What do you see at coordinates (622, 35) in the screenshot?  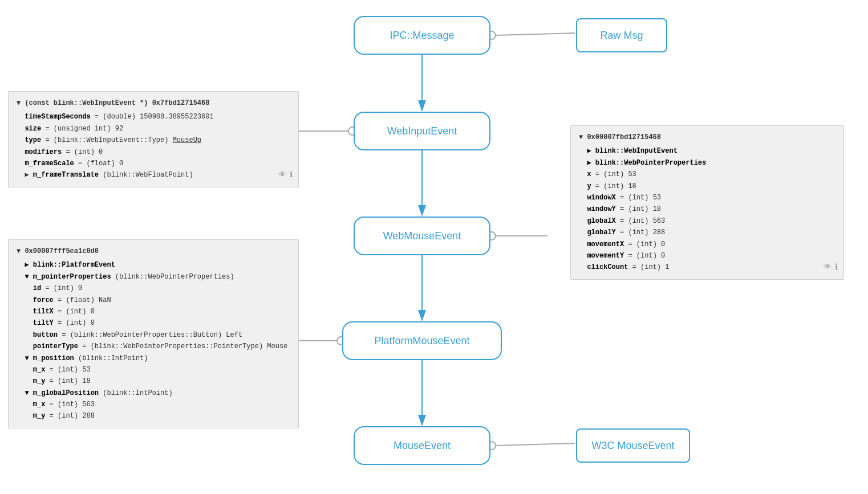 I see `node-raw-msg-label: Raw Msg` at bounding box center [622, 35].